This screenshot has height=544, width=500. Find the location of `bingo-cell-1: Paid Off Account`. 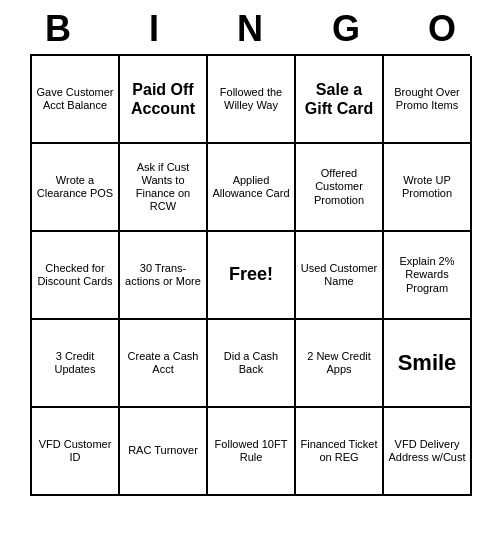

bingo-cell-1: Paid Off Account is located at coordinates (164, 100).